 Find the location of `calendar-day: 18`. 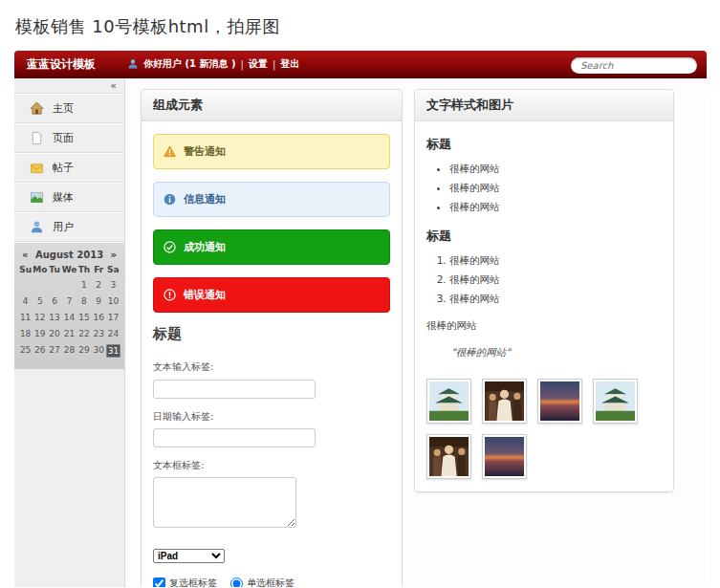

calendar-day: 18 is located at coordinates (25, 334).